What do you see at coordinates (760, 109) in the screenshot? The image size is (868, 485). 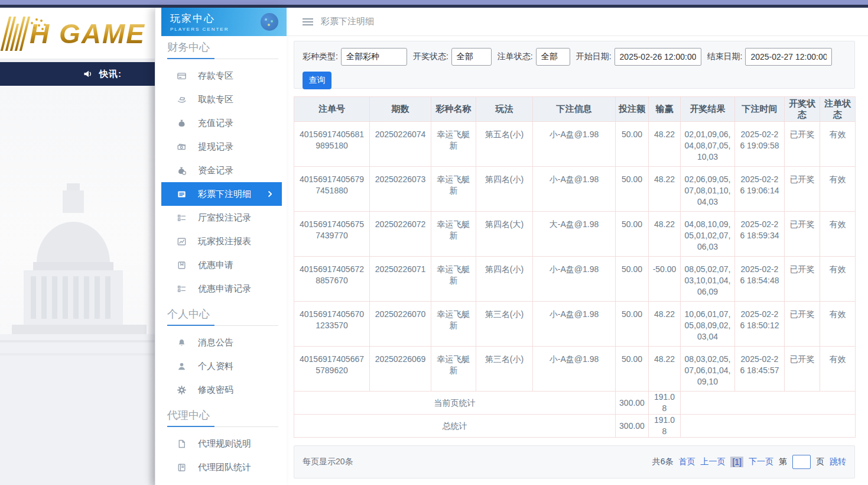 I see `col-header-bet-time: 下注时间` at bounding box center [760, 109].